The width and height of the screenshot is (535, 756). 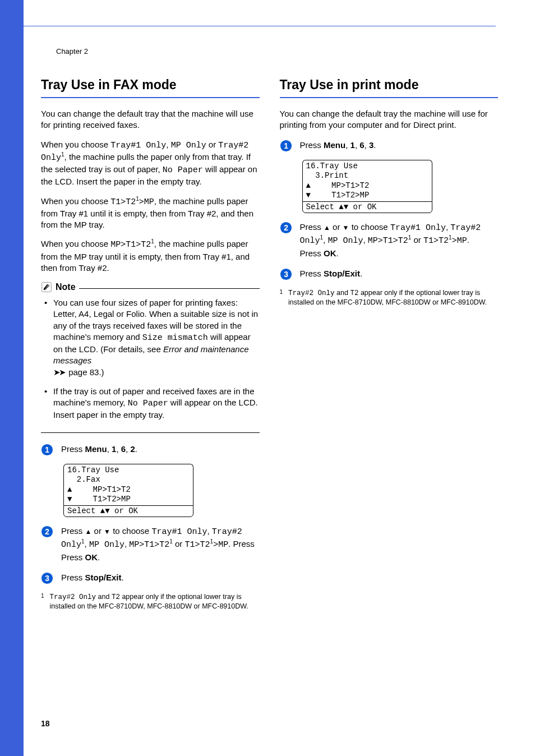 I want to click on note-item-2: If the tray is out of paper and received…, so click(x=150, y=404).